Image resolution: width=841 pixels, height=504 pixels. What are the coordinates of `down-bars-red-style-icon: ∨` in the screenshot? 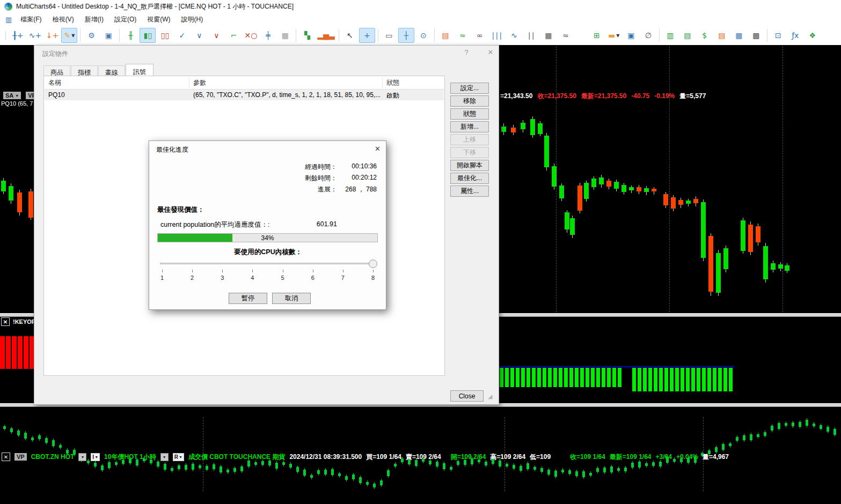 It's located at (216, 35).